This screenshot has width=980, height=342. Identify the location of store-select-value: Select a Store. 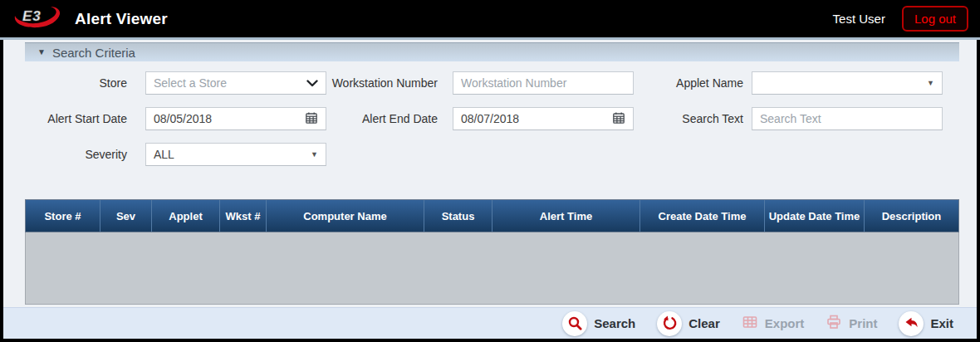
(190, 83).